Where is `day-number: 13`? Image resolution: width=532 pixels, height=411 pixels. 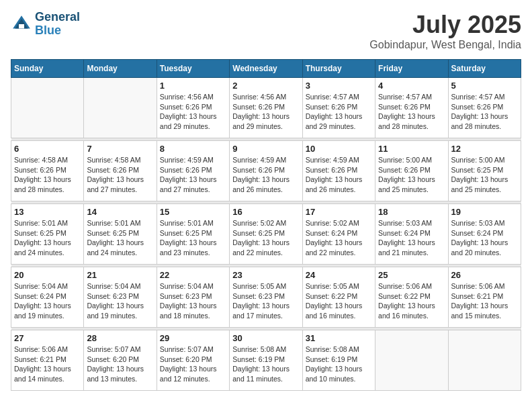 day-number: 13 is located at coordinates (47, 212).